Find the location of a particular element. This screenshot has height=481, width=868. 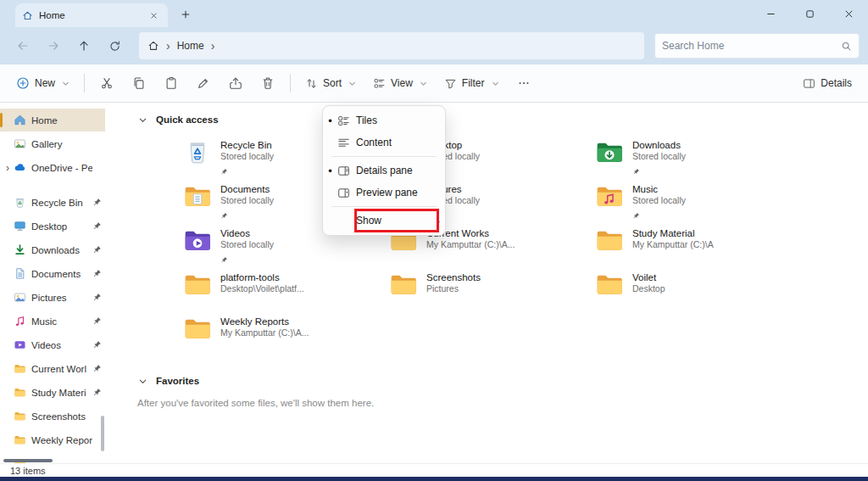

sidebar-horizontal-scrollbar is located at coordinates (28, 461).